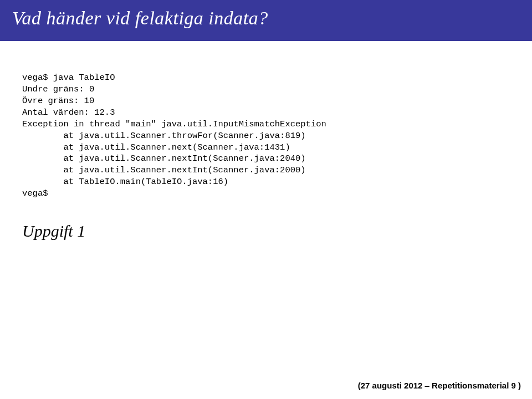  What do you see at coordinates (477, 386) in the screenshot?
I see `footer-label: Repetitionsmaterial 9 )` at bounding box center [477, 386].